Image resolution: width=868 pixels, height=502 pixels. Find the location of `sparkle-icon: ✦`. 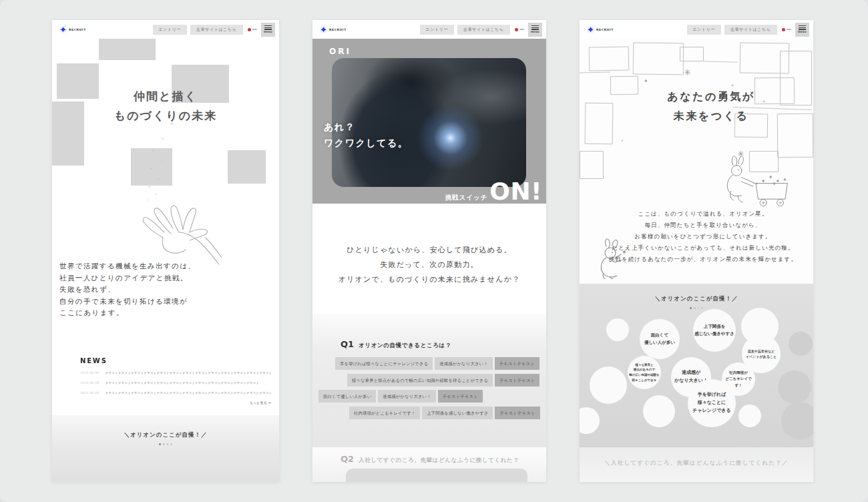

sparkle-icon: ✦ is located at coordinates (646, 81).